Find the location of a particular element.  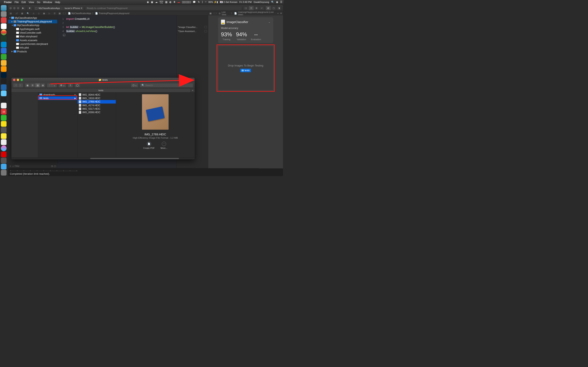

live-jump-bar: ▦ 〈 〉 ◎ Live View 〉 📄 TriainingPlaygroun… is located at coordinates (246, 13).